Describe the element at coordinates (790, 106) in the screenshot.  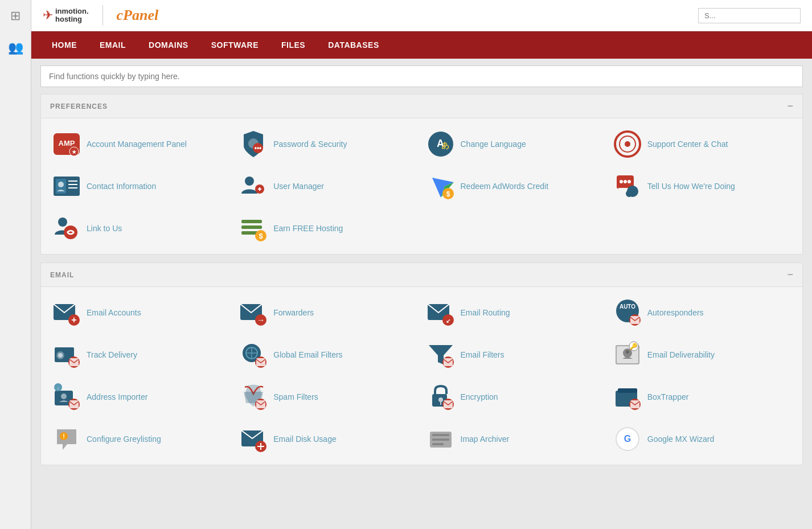
I see `preferences-collapse-icon: −` at that location.